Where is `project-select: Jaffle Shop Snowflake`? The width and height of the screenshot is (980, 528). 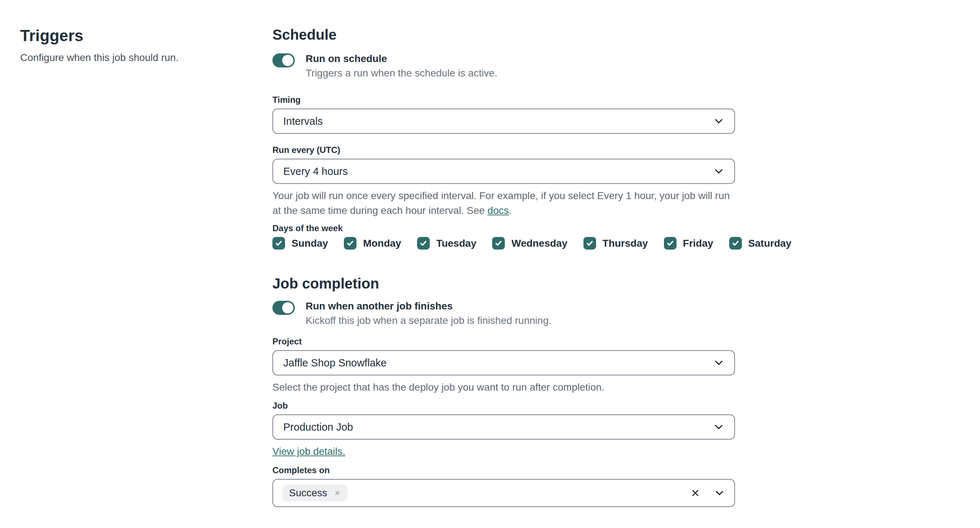
project-select: Jaffle Shop Snowflake is located at coordinates (504, 363).